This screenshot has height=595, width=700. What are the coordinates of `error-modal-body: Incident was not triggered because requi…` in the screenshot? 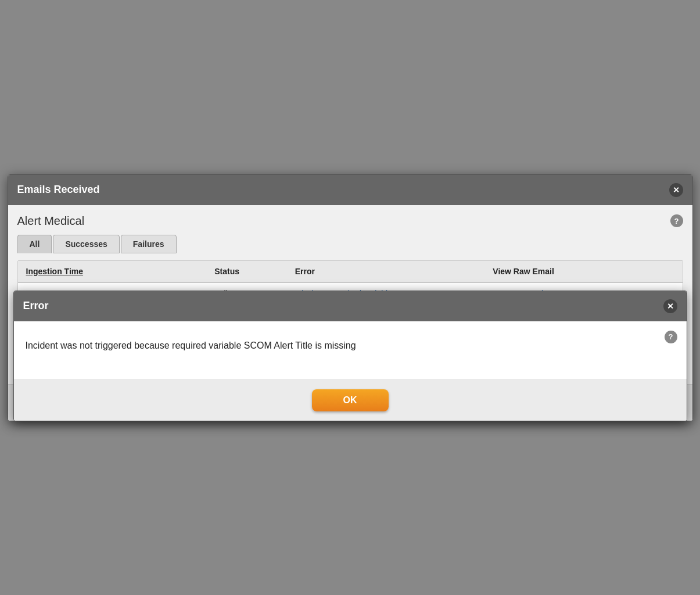 It's located at (350, 350).